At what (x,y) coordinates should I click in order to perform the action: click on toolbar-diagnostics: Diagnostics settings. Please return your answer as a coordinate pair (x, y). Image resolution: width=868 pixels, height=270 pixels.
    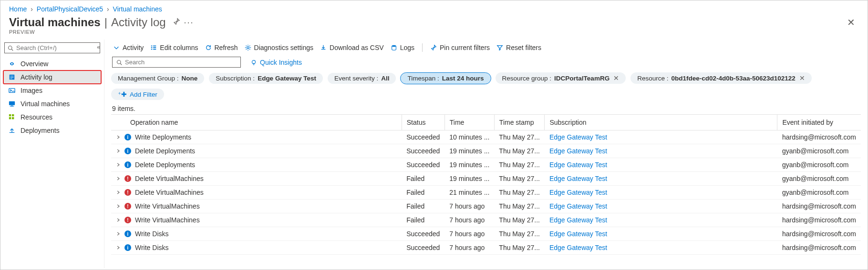
    Looking at the image, I should click on (279, 48).